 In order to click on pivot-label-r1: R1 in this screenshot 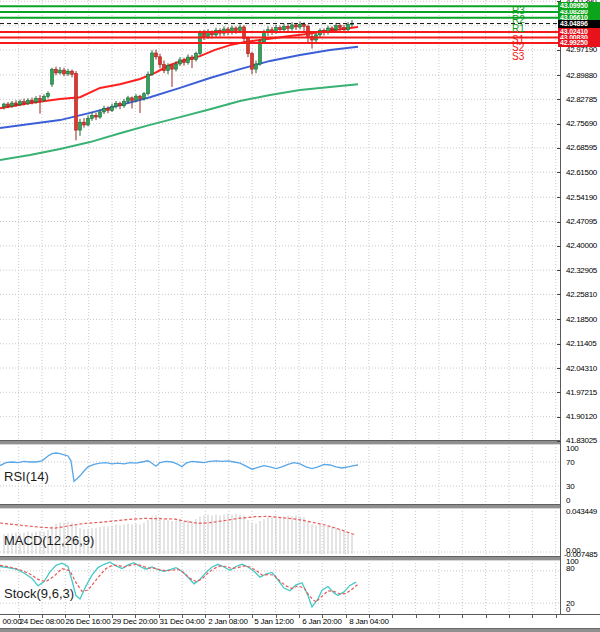, I will do `click(518, 29)`.